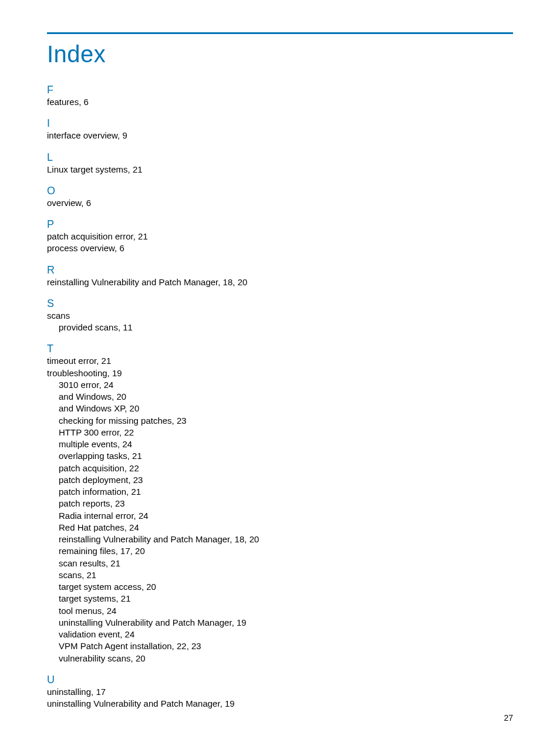 The width and height of the screenshot is (560, 746). Describe the element at coordinates (286, 433) in the screenshot. I see `index-subentry: HTTP 300 error, 22` at that location.